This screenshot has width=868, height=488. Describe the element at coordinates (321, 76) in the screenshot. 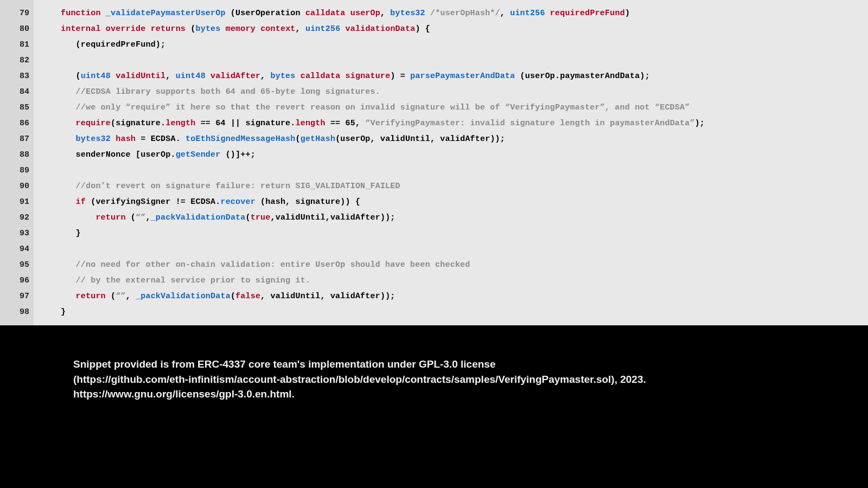

I see `token-kw: calldata` at that location.